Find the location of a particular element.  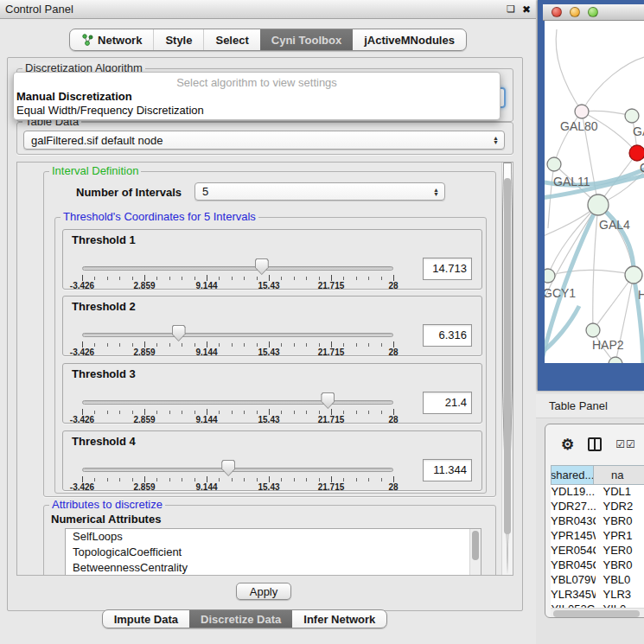

threshold-value-field: 6.316 is located at coordinates (448, 335).